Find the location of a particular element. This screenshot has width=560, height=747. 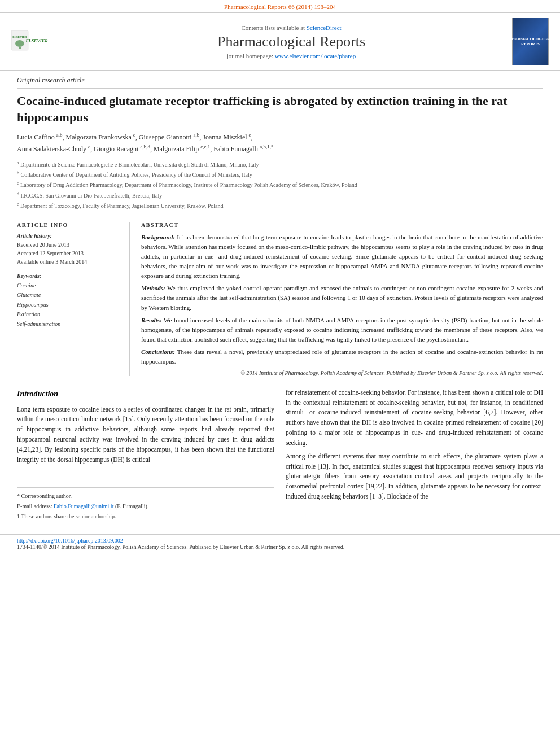

bottom-bar: http://dx.doi.org/10.1016/j.pharep.2013.… is located at coordinates (280, 543).